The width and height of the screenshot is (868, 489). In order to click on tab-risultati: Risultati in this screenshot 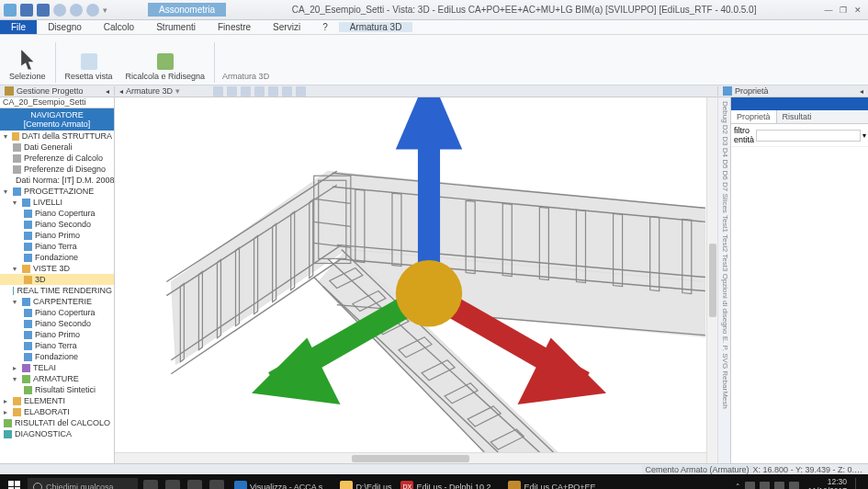, I will do `click(797, 117)`.